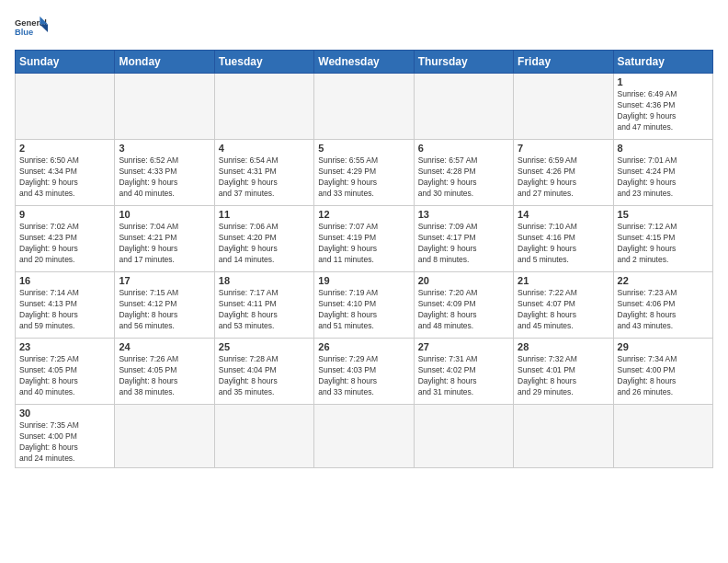 The image size is (728, 563). I want to click on calendar-day-cell: 25Sunrise: 7:28 AMSunset: 4:04 PMDayligh…, so click(264, 372).